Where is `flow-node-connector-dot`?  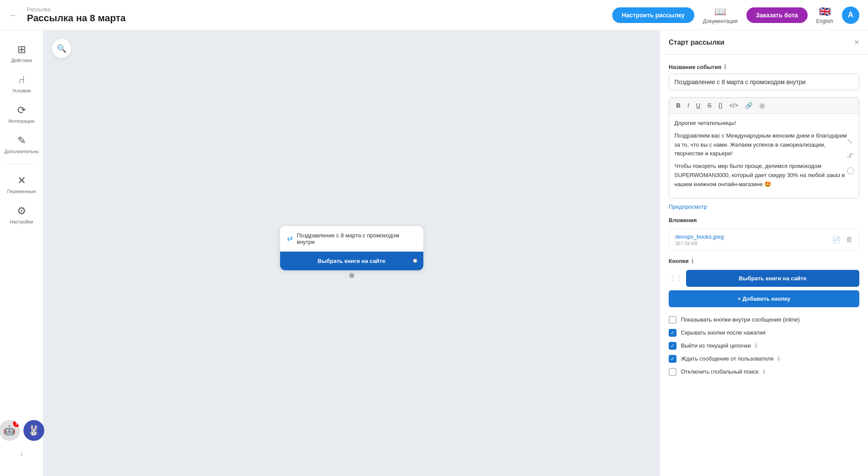 flow-node-connector-dot is located at coordinates (415, 261).